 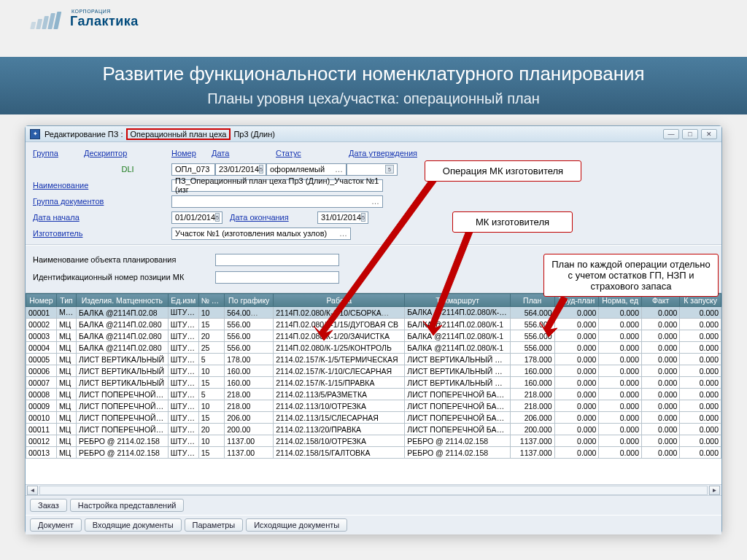 What do you see at coordinates (374, 394) in the screenshot?
I see `table-row: 00008МЦЛИСТ ПОПЕРЕЧНОЙ БАШТУКА5218.00211…` at bounding box center [374, 394].